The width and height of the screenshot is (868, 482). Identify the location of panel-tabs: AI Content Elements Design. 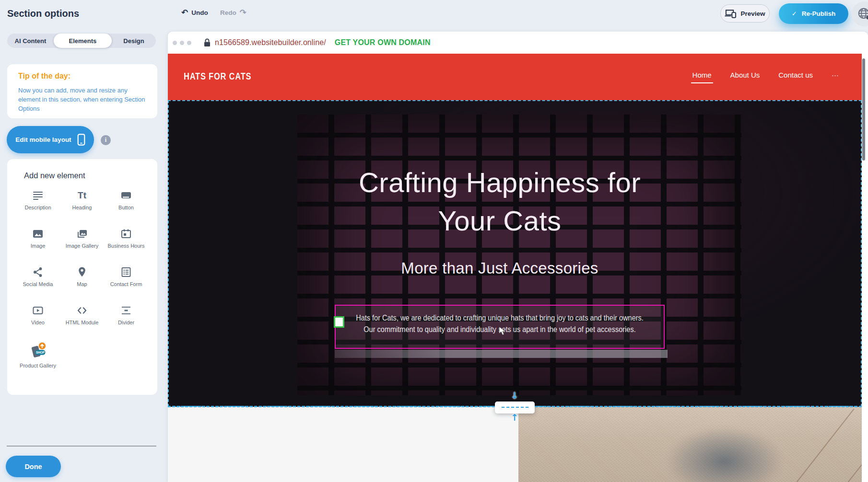
(82, 41).